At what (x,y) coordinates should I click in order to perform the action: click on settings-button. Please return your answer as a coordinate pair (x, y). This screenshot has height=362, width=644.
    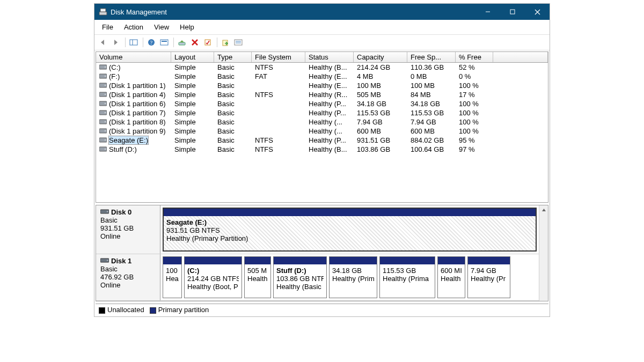
    Looking at the image, I should click on (182, 42).